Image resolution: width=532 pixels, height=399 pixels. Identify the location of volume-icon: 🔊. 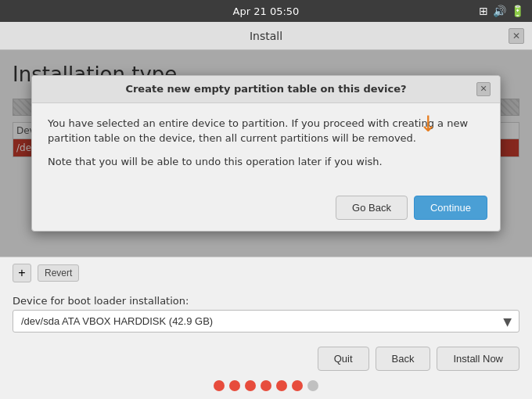
(499, 11).